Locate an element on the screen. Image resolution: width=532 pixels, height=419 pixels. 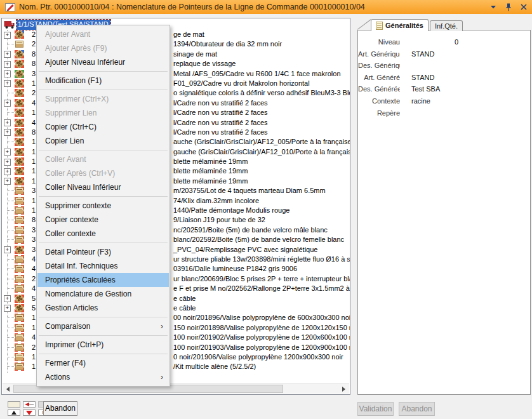
menu-item: Actions› is located at coordinates (103, 377).